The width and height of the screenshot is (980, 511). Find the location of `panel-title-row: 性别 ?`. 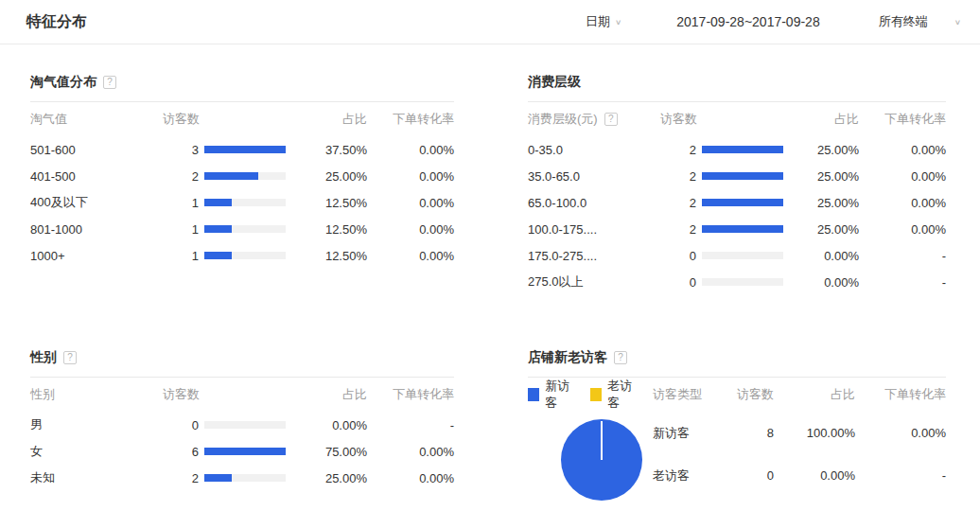

panel-title-row: 性别 ? is located at coordinates (242, 358).